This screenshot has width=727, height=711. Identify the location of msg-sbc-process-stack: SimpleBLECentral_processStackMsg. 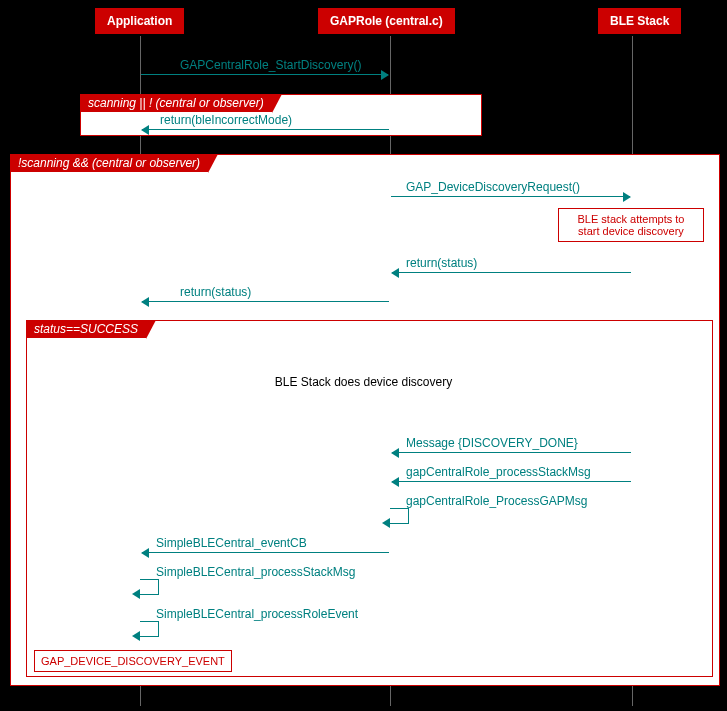
(256, 572).